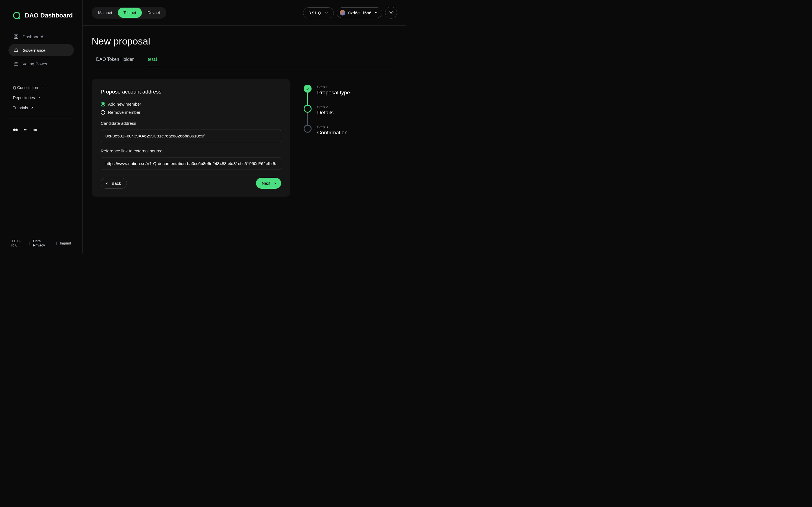 The width and height of the screenshot is (812, 507). Describe the element at coordinates (41, 50) in the screenshot. I see `sidebar-item-governance: Governance` at that location.